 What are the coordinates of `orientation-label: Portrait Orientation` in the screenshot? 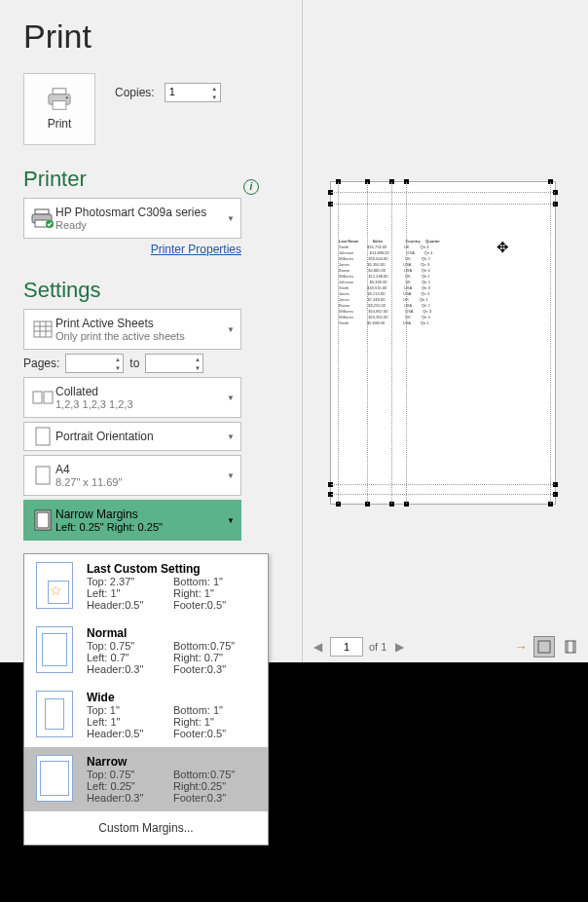 It's located at (139, 436).